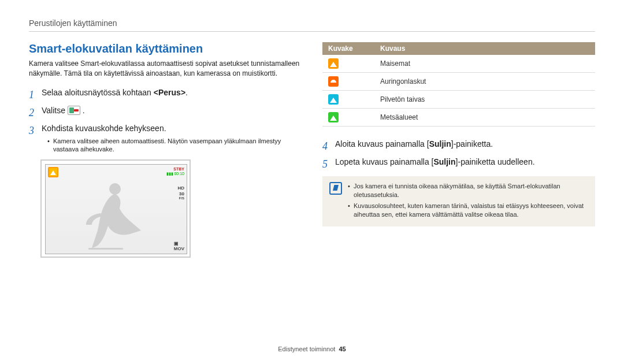  I want to click on camera-top-right-status: STBY ▮▮▮ 00:10, so click(176, 171).